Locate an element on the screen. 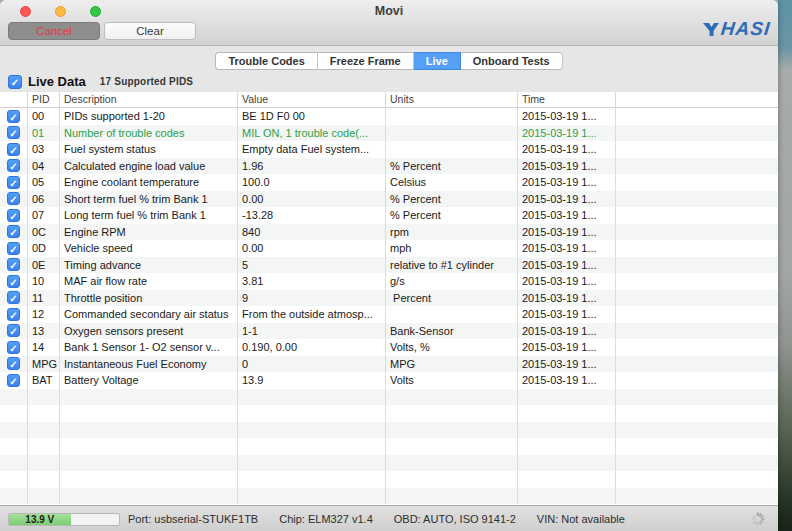 The image size is (792, 531). row-description: Bank 1 Sensor 1- O2 sensor v... is located at coordinates (149, 348).